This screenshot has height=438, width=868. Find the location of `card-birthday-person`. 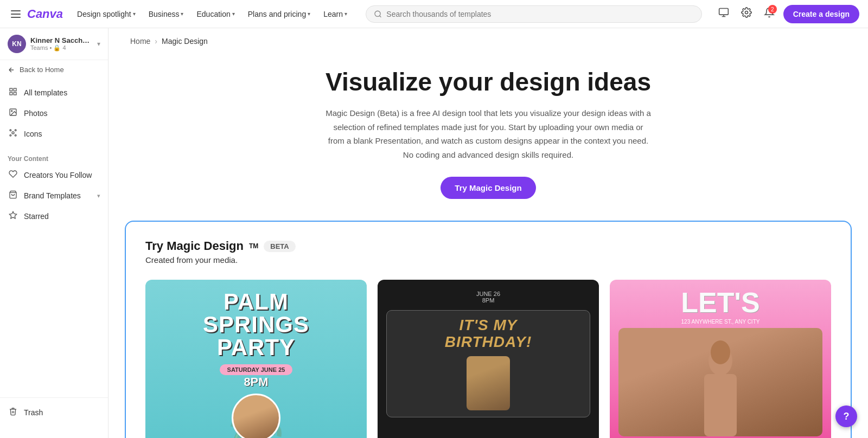

card-birthday-person is located at coordinates (488, 383).